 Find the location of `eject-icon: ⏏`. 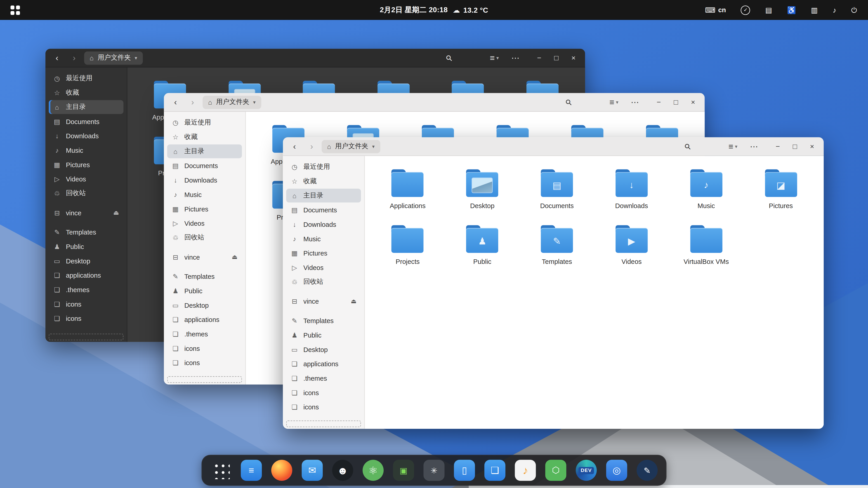

eject-icon: ⏏ is located at coordinates (354, 301).